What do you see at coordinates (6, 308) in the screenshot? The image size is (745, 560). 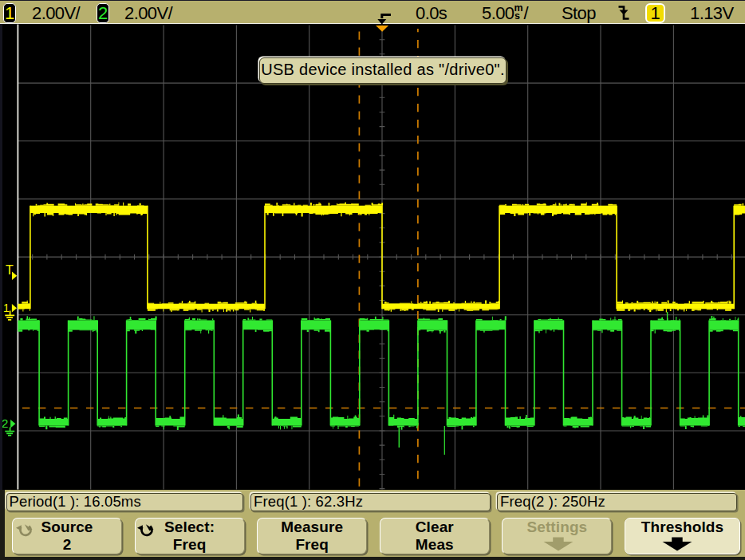 I see `svg-text: 1` at bounding box center [6, 308].